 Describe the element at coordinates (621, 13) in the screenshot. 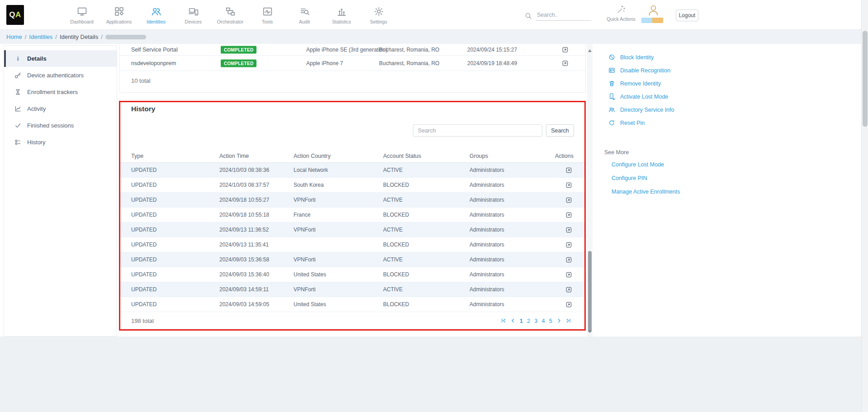

I see `quick-actions-button: Quick Actions` at that location.